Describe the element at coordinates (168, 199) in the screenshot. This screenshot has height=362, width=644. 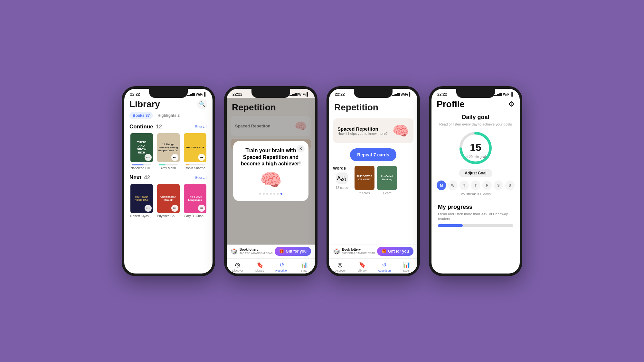
I see `book-cover-5: Unfinished A Memoir •••` at that location.